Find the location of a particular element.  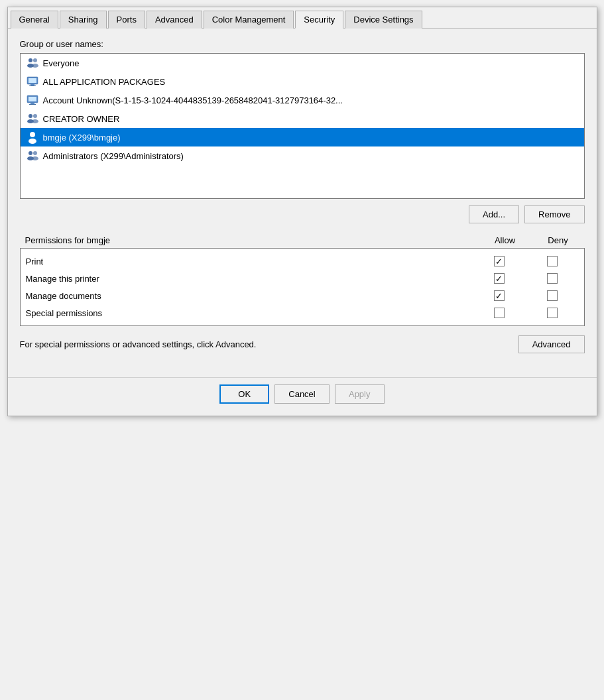

tab-sharing: Sharing is located at coordinates (84, 20).